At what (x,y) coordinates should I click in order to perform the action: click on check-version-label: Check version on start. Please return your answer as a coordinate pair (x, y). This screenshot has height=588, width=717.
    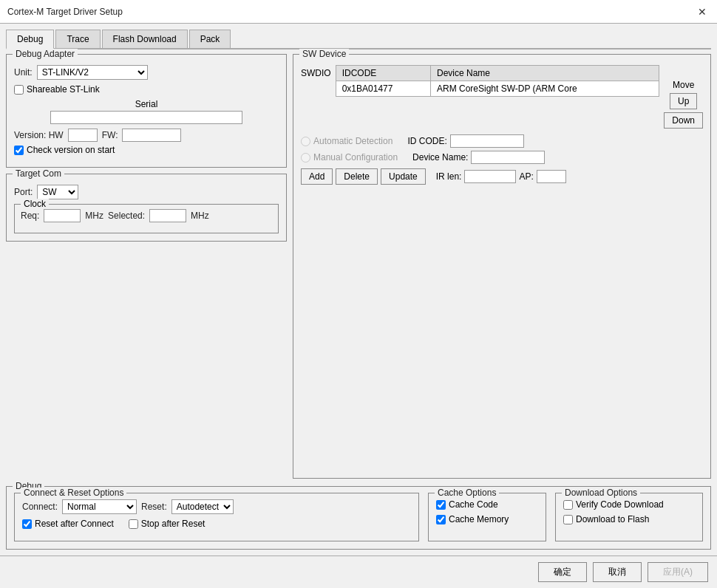
    Looking at the image, I should click on (71, 150).